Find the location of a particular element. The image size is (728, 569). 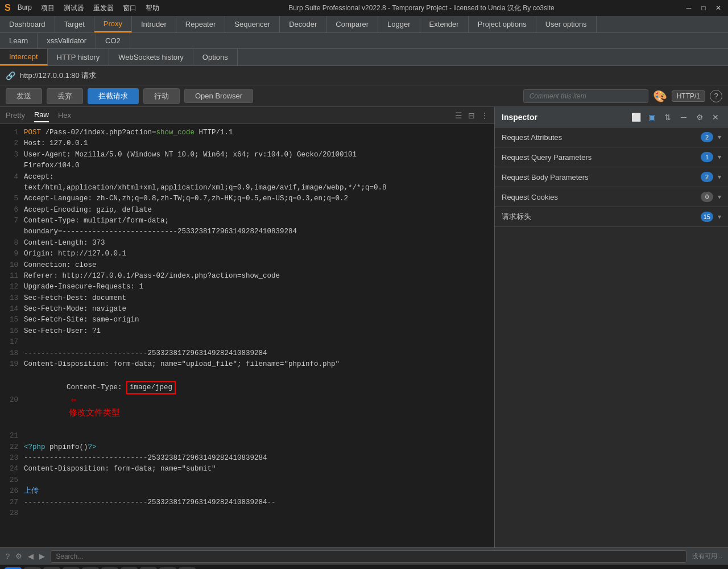

table-row: 6 Accept-Encoding: gzip, deflate is located at coordinates (247, 211).